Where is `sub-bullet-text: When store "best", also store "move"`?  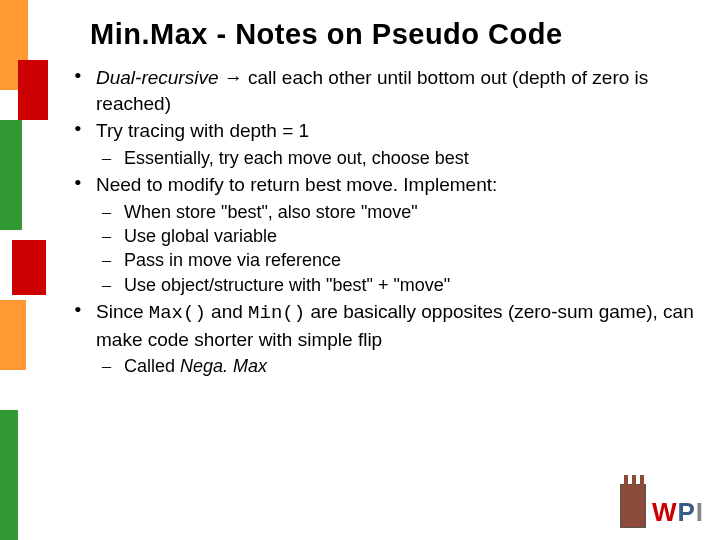
sub-bullet-text: When store "best", also store "move" is located at coordinates (271, 212).